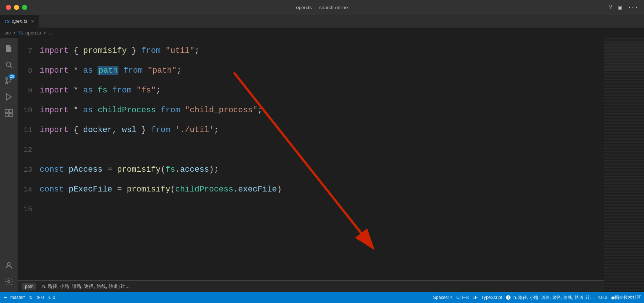 The image size is (644, 303). Describe the element at coordinates (9, 48) in the screenshot. I see `files-icon` at that location.